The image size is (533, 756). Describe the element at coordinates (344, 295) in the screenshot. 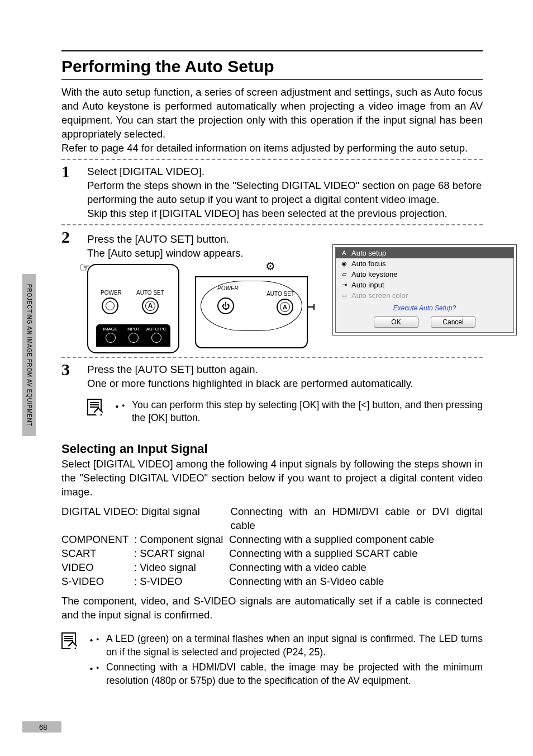

I see `dialog-option-icon: ▭` at that location.